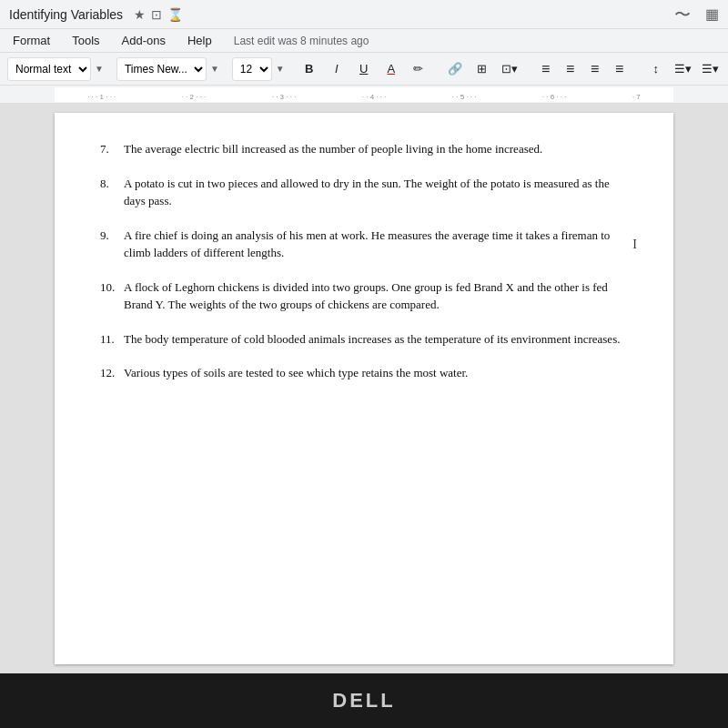 The height and width of the screenshot is (728, 728). I want to click on q8-text: A potato is cut in two pieces and allowe…, so click(376, 193).